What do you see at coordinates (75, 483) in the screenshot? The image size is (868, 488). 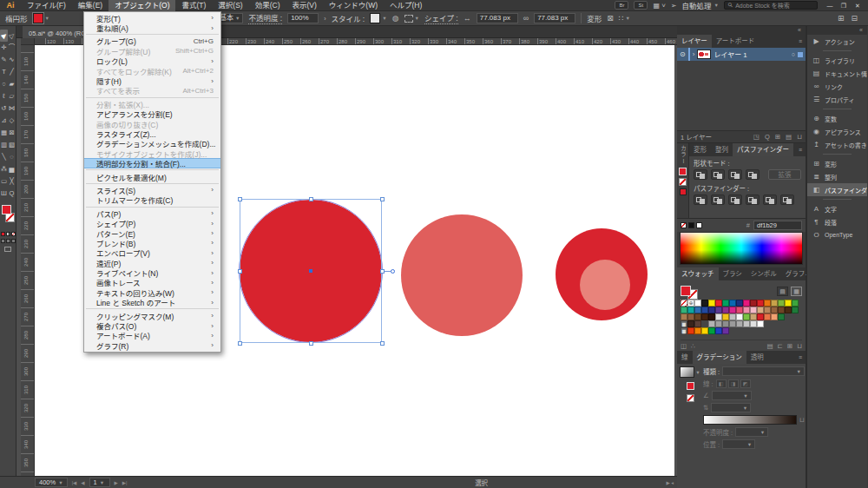 I see `first-artboard-icon: |◀` at bounding box center [75, 483].